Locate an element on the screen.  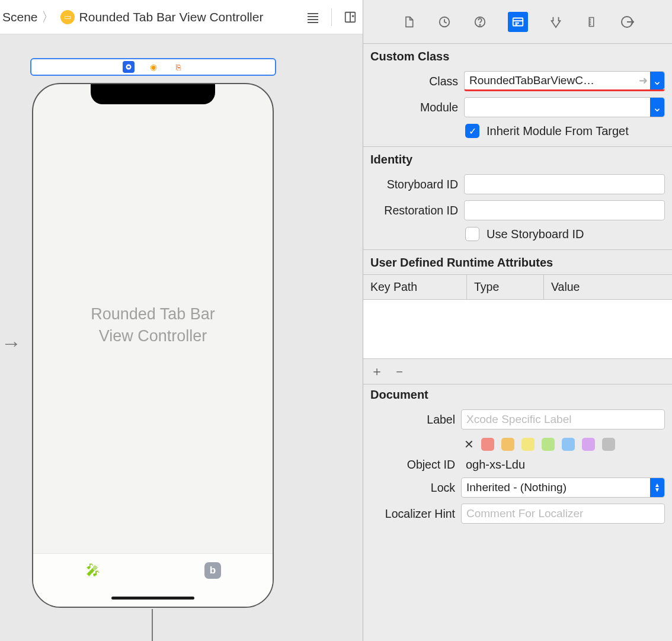
tab-item-b: b is located at coordinates (213, 571).